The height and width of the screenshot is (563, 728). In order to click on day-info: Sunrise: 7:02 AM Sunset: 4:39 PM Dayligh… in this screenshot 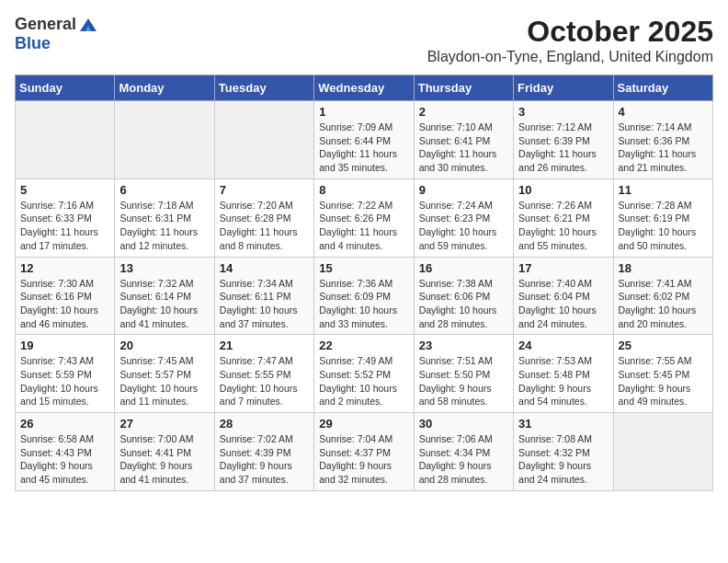, I will do `click(265, 460)`.